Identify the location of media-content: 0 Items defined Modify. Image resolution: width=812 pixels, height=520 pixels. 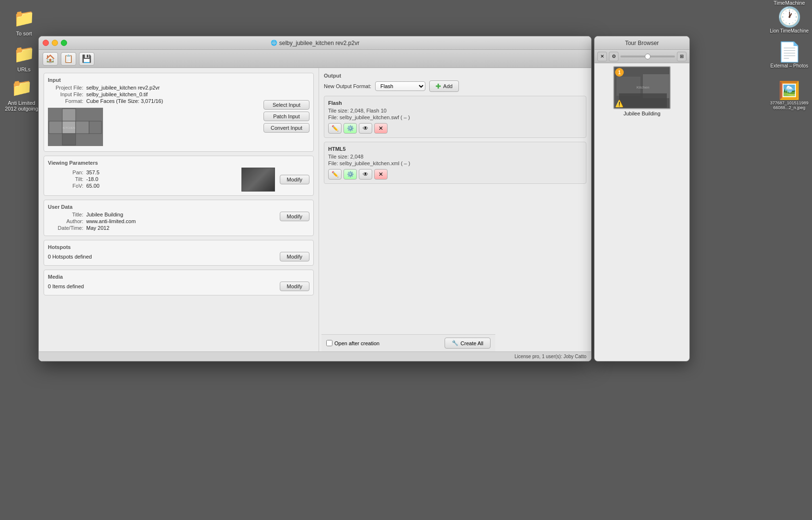
(179, 286).